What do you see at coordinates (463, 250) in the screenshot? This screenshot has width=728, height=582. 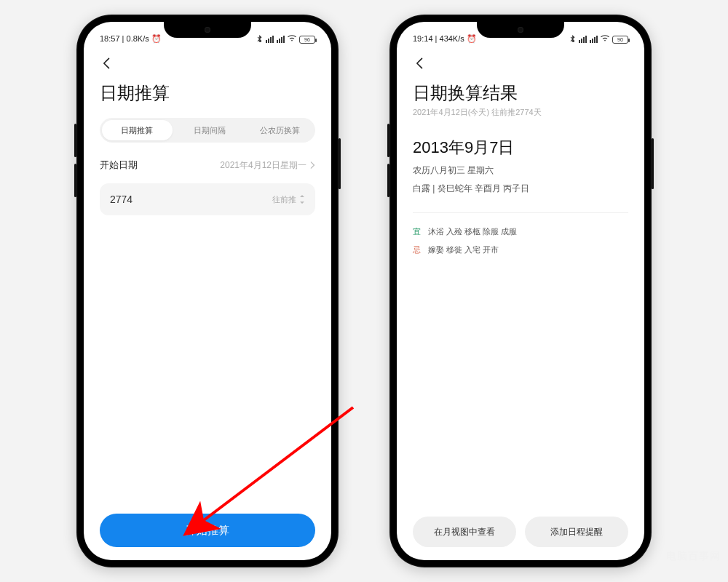 I see `ji-text: 嫁娶 移徙 入宅 开市` at bounding box center [463, 250].